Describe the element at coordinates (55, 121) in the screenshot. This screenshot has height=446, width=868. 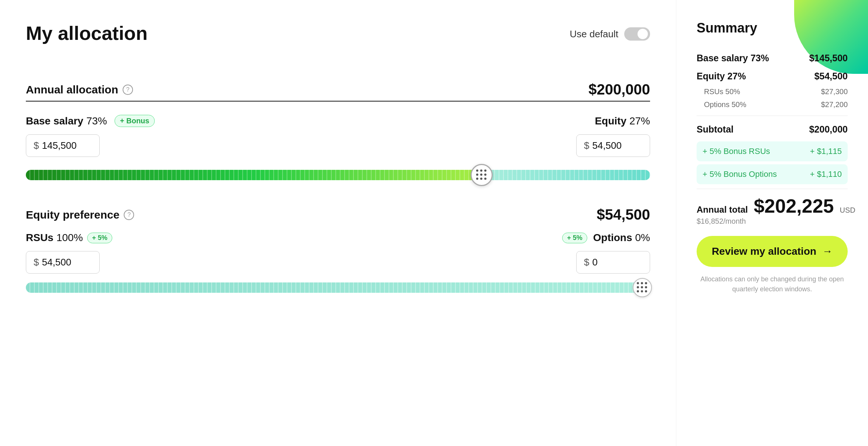
I see `base-salary-label: Base salary` at that location.